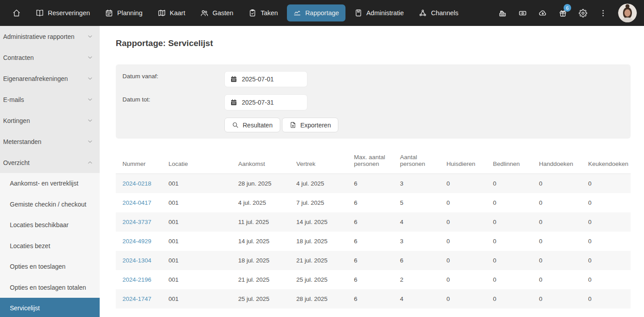 The width and height of the screenshot is (644, 317). Describe the element at coordinates (322, 13) in the screenshot. I see `top-navbar: ReserveringenPlanningKaartGastenTakenRap…` at that location.